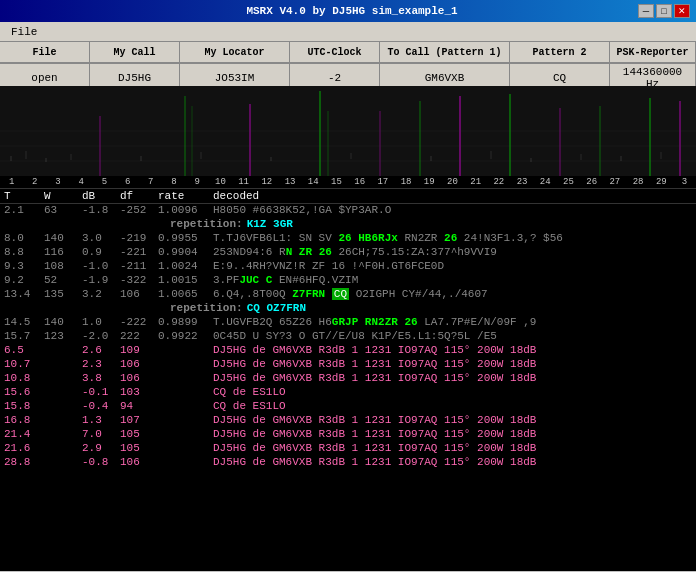 The image size is (696, 572). I want to click on freq-tick-26: 26, so click(592, 182).